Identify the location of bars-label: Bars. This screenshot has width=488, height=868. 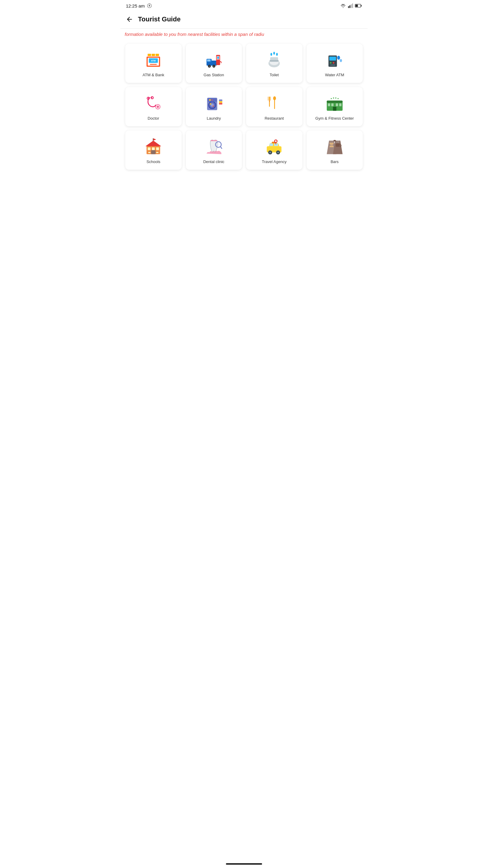
(334, 162).